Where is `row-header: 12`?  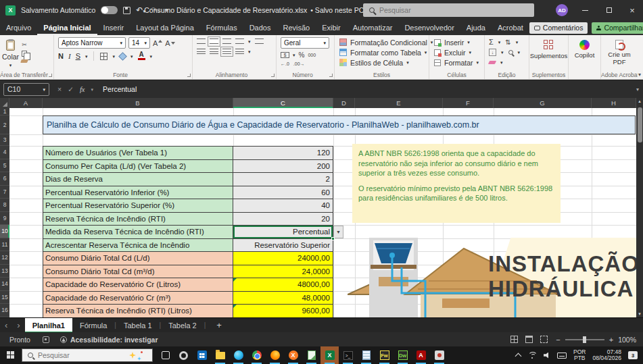
row-header: 12 is located at coordinates (5, 258).